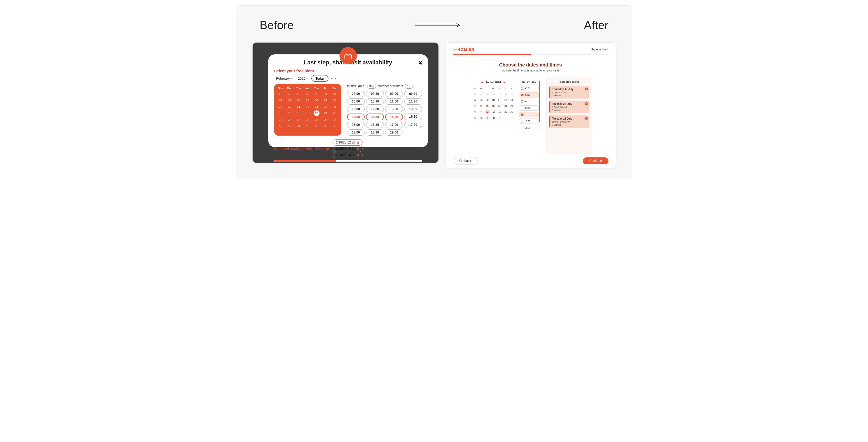  What do you see at coordinates (413, 125) in the screenshot?
I see `time-chip: 17:30` at bounding box center [413, 125].